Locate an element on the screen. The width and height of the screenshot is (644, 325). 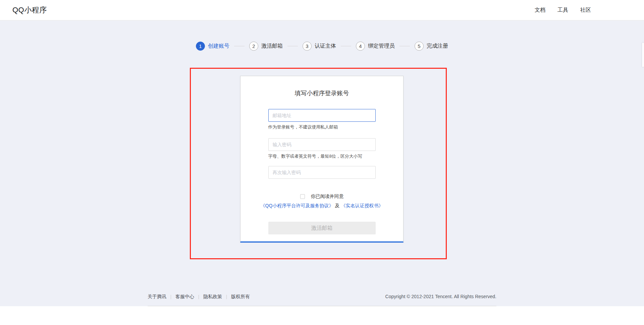
nav-link-docs: 文档 is located at coordinates (540, 10).